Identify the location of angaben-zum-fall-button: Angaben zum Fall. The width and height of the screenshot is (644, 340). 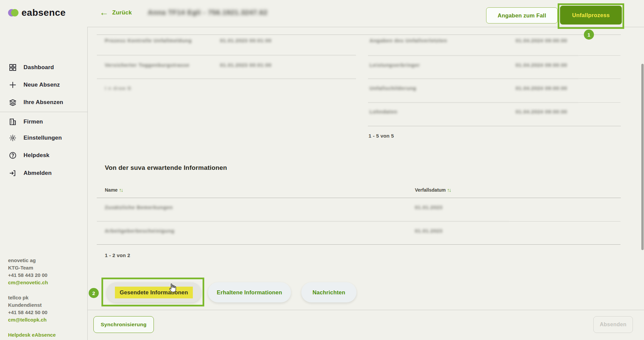
(522, 15).